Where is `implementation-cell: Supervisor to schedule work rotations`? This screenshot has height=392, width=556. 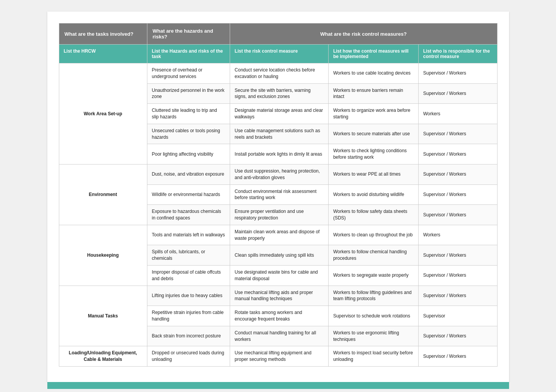
implementation-cell: Supervisor to schedule work rotations is located at coordinates (373, 316).